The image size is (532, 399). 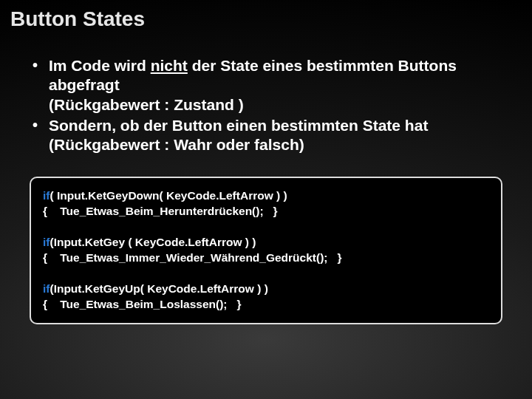 What do you see at coordinates (169, 65) in the screenshot?
I see `bullet-underline: nicht` at bounding box center [169, 65].